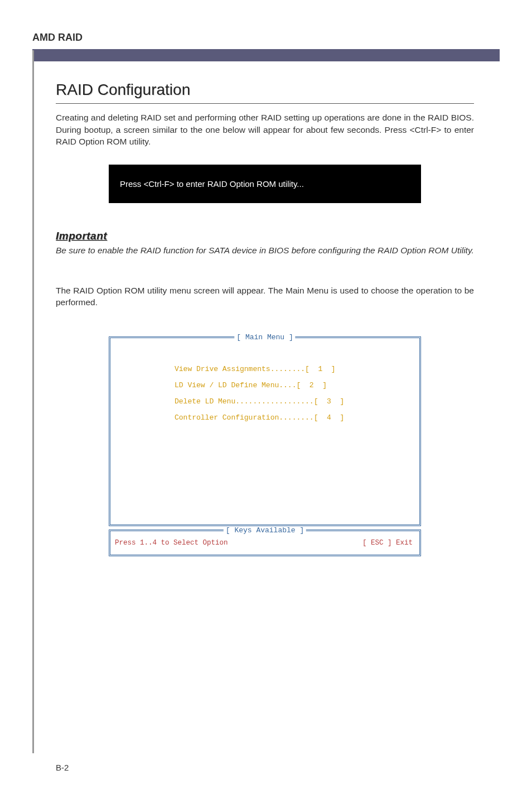 This screenshot has height=799, width=532. Describe the element at coordinates (172, 543) in the screenshot. I see `bios-keys-left-hint: Press 1..4 to Select Option` at that location.